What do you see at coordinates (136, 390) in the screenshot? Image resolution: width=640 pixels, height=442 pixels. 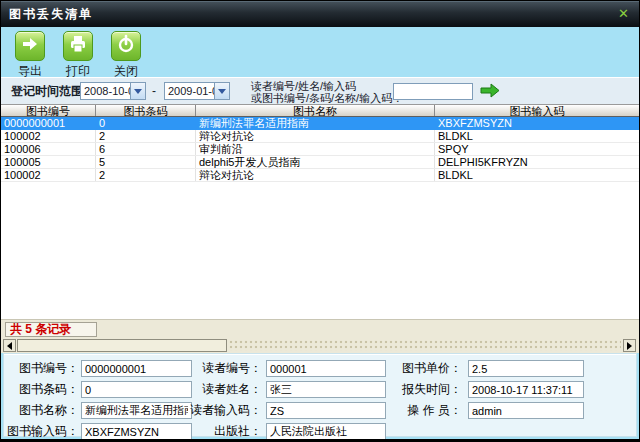 I see `book-barcode-field` at bounding box center [136, 390].